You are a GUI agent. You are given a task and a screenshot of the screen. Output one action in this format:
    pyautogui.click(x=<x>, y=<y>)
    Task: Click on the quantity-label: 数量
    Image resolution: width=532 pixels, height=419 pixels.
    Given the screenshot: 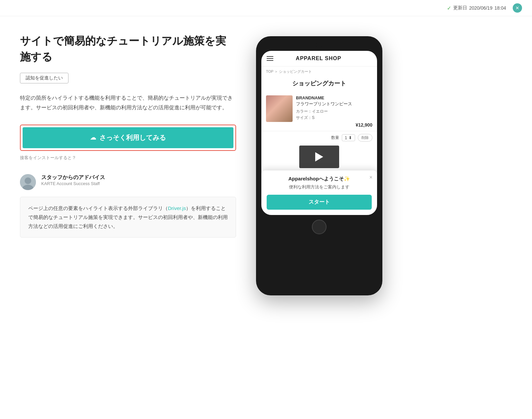 What is the action you would take?
    pyautogui.click(x=335, y=138)
    